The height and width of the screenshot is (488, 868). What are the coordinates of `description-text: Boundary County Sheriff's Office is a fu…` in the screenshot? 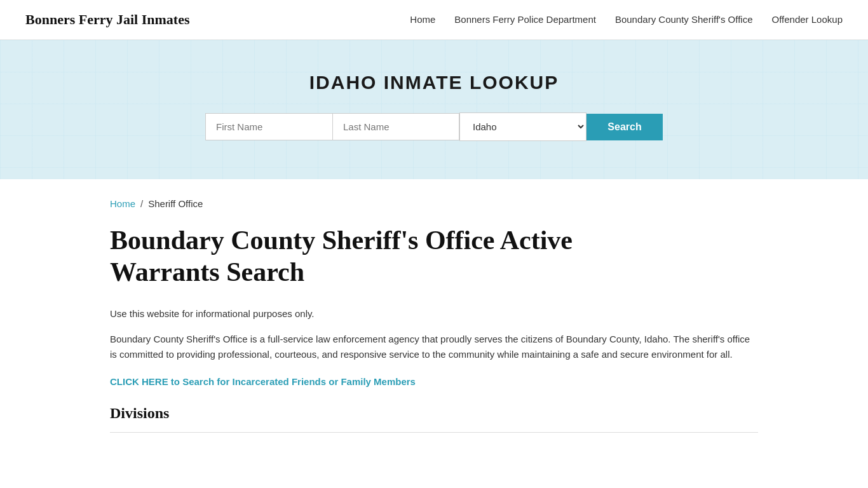 It's located at (434, 347).